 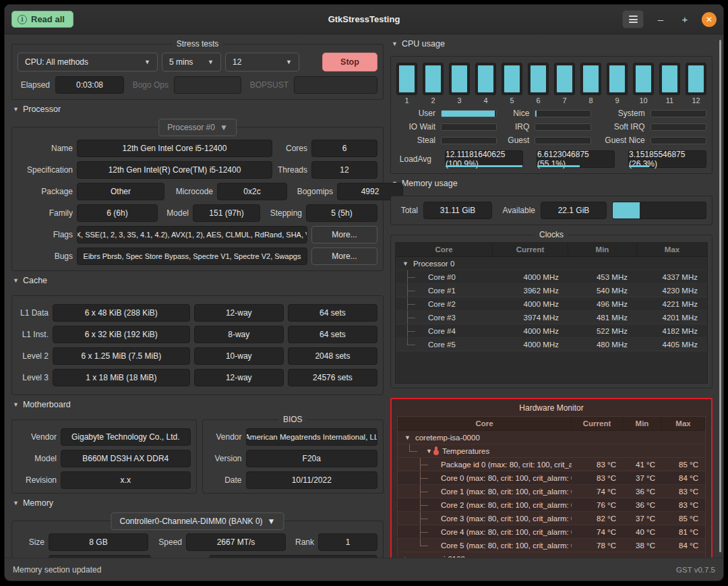 I want to click on read-all-button: i Read all, so click(x=42, y=19).